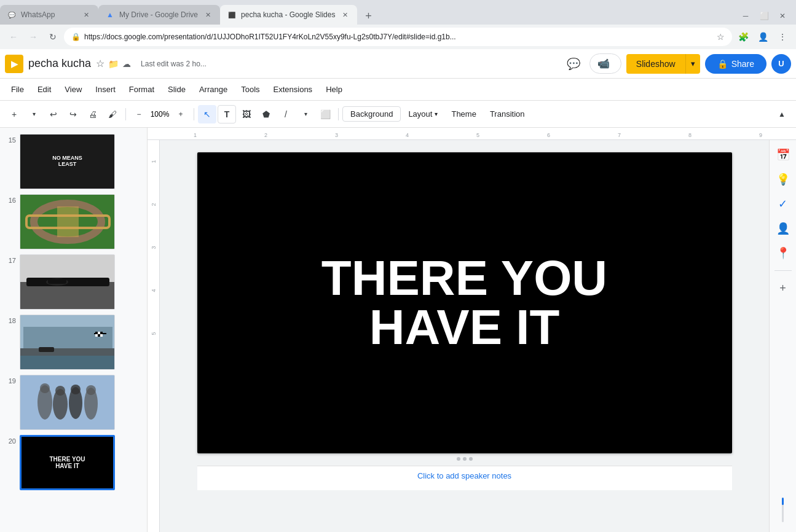  I want to click on slideshow-button: Slideshow, so click(656, 64).